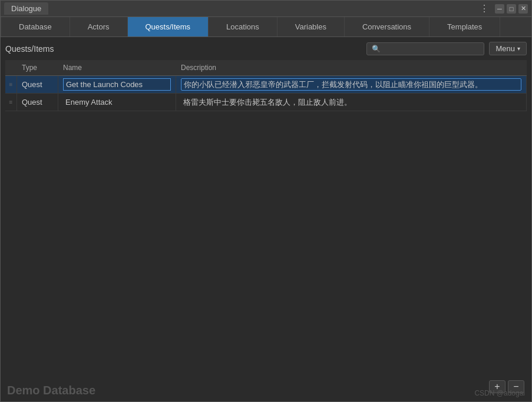 The image size is (532, 402). What do you see at coordinates (117, 68) in the screenshot?
I see `header-name: Name` at bounding box center [117, 68].